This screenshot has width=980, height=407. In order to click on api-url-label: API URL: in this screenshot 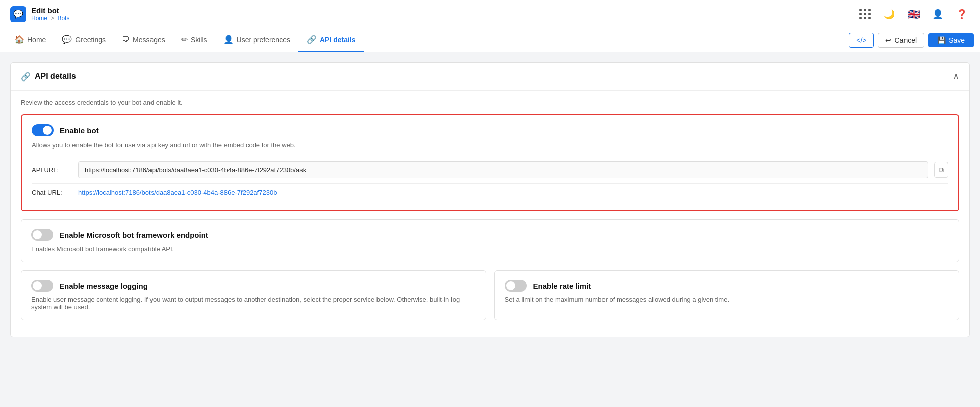, I will do `click(52, 170)`.